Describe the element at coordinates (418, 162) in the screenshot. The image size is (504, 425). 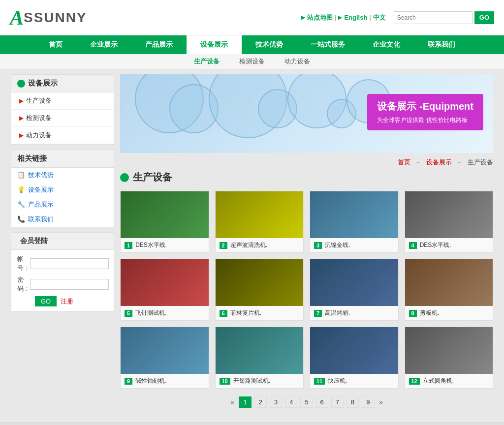
I see `breadcrumb-sep1: －` at that location.